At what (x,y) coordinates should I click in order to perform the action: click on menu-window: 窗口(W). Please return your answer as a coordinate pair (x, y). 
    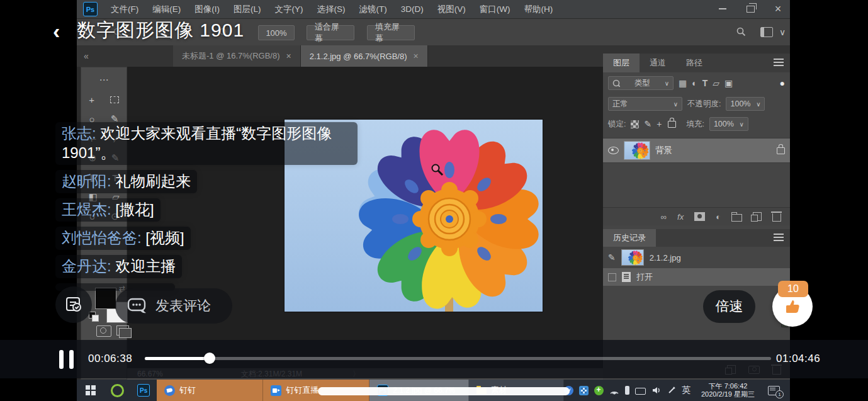
    Looking at the image, I should click on (495, 9).